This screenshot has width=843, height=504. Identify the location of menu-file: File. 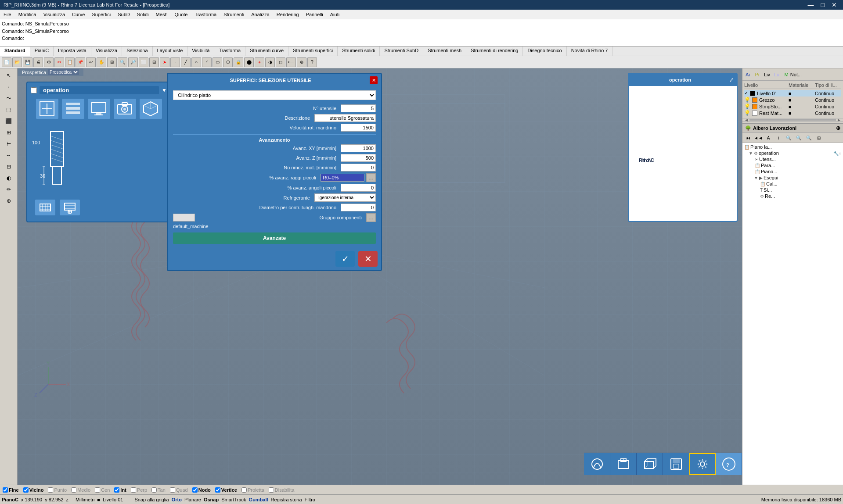
(7, 14).